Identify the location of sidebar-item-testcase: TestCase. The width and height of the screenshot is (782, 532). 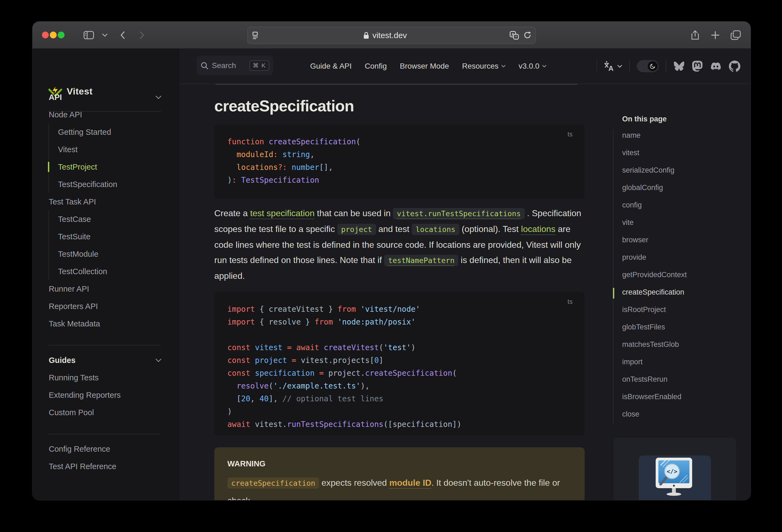
(106, 219).